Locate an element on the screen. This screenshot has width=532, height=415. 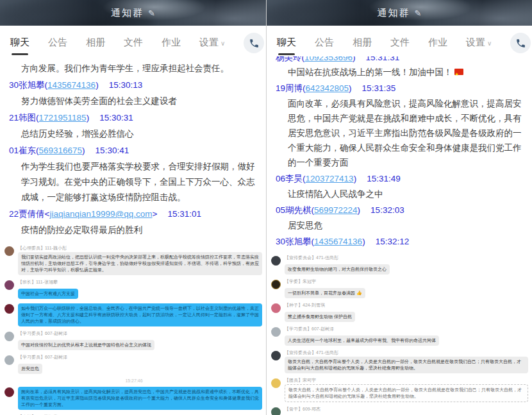
sender-line: 21韩图172195118515:30:31 is located at coordinates (135, 118).